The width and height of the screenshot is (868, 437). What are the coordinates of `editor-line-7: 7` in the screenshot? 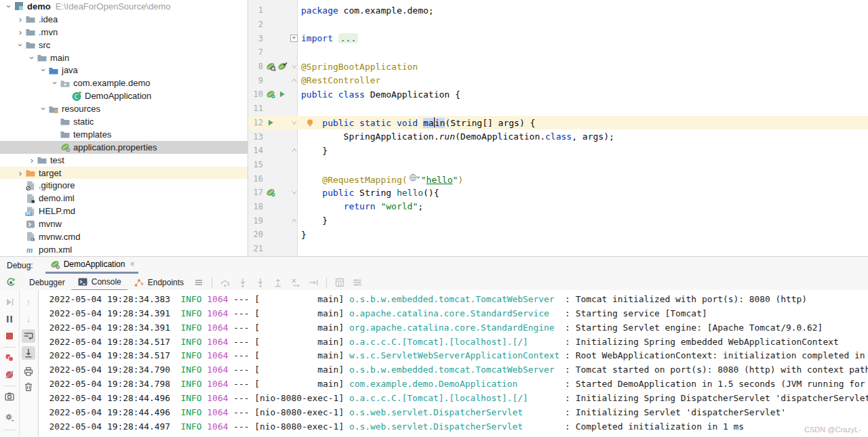 It's located at (558, 53).